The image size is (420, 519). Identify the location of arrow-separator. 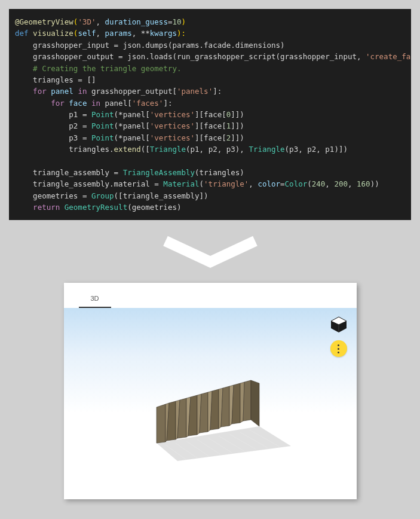
(210, 253).